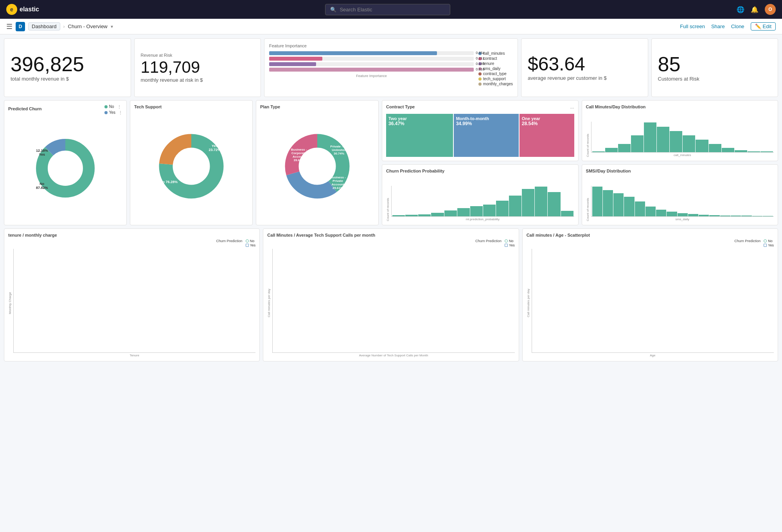 This screenshot has height=532, width=782. Describe the element at coordinates (480, 171) in the screenshot. I see `churn-prob-title: Churn Prediction Probability` at that location.